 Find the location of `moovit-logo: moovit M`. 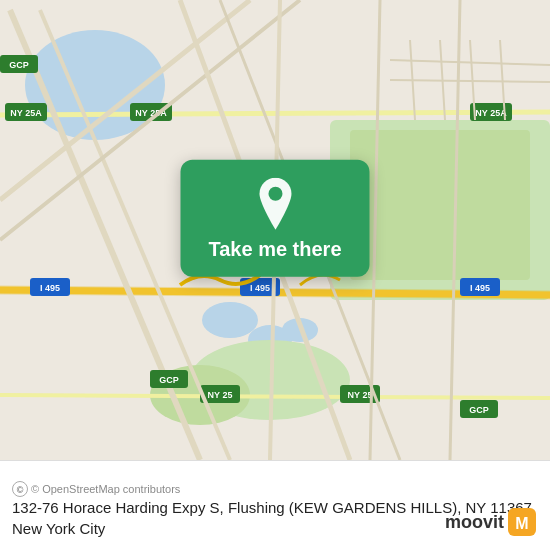

moovit-logo: moovit M is located at coordinates (490, 522).